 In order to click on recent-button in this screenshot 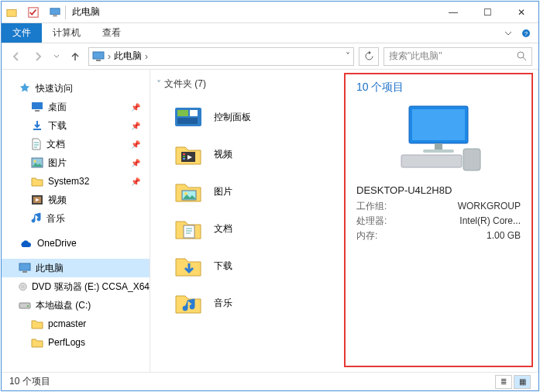, I will do `click(57, 57)`.